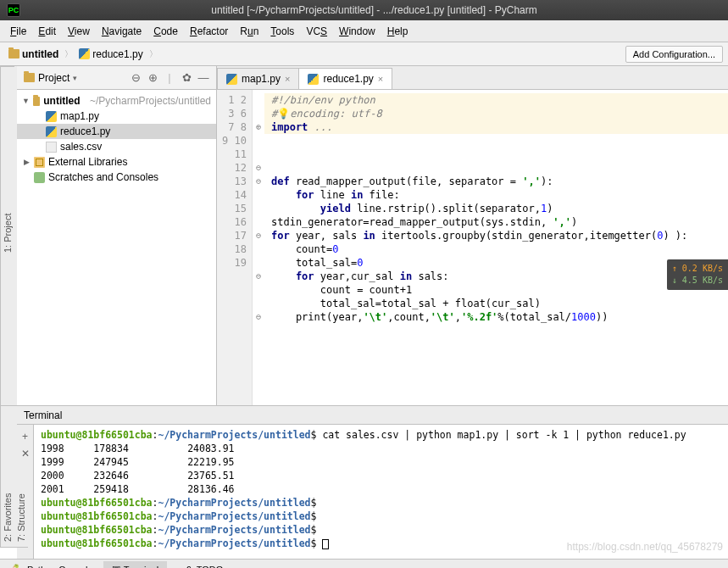 The image size is (728, 568). Describe the element at coordinates (375, 10) in the screenshot. I see `window-title: untitled [~/PycharmProjects/untitled] - …` at that location.